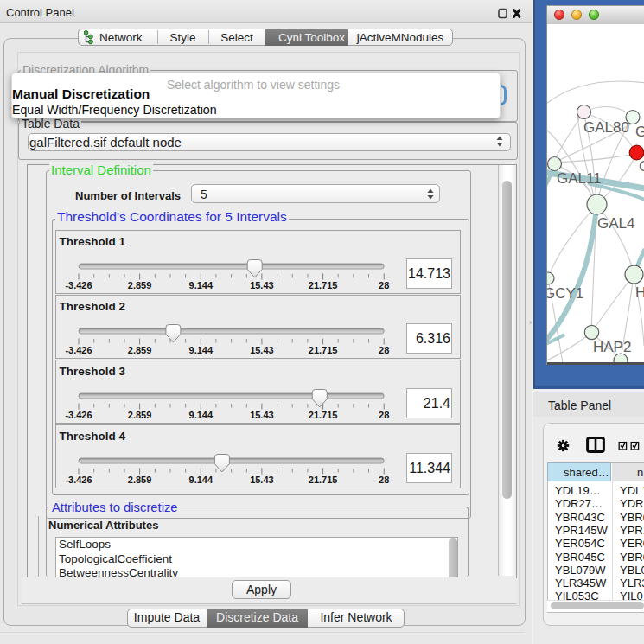  I want to click on svg-text: GAL80, so click(607, 128).